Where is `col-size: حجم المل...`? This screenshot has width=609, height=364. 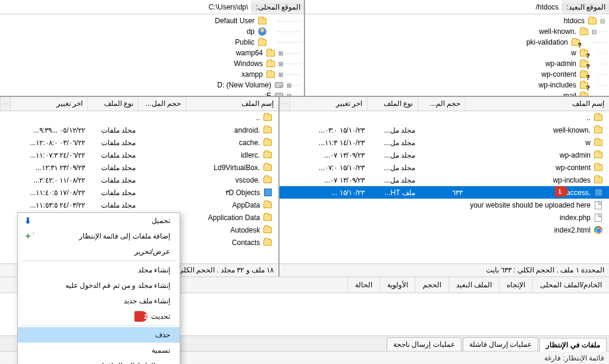
col-size: حجم المل... is located at coordinates (162, 103).